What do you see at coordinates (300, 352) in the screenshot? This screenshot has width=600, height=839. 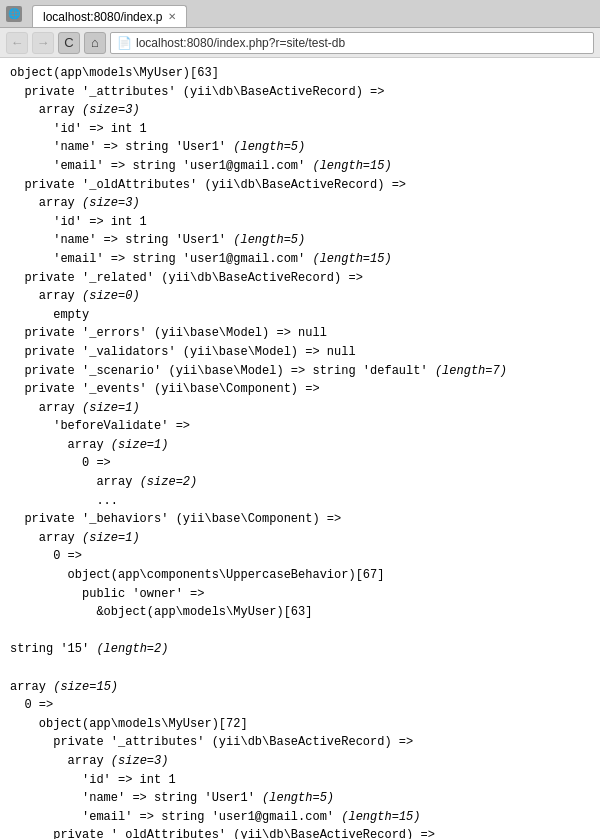 I see `code-line: private '_validators' (yii\base\Model) =…` at bounding box center [300, 352].